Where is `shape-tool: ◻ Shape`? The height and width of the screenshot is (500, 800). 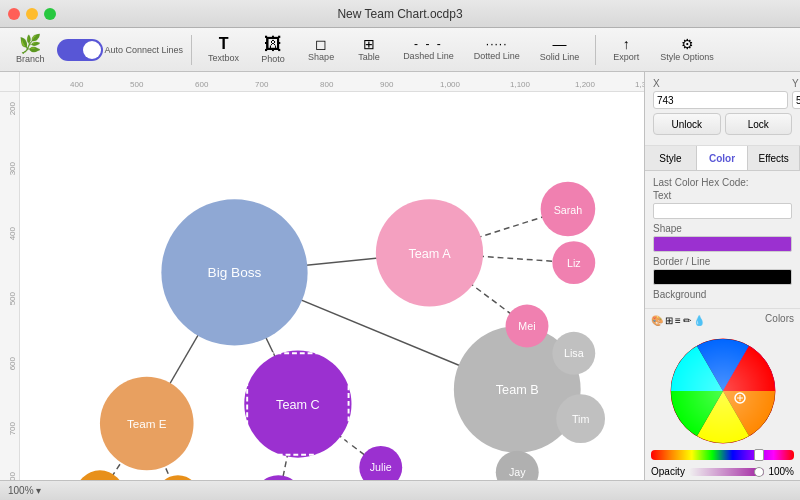 shape-tool: ◻ Shape is located at coordinates (321, 50).